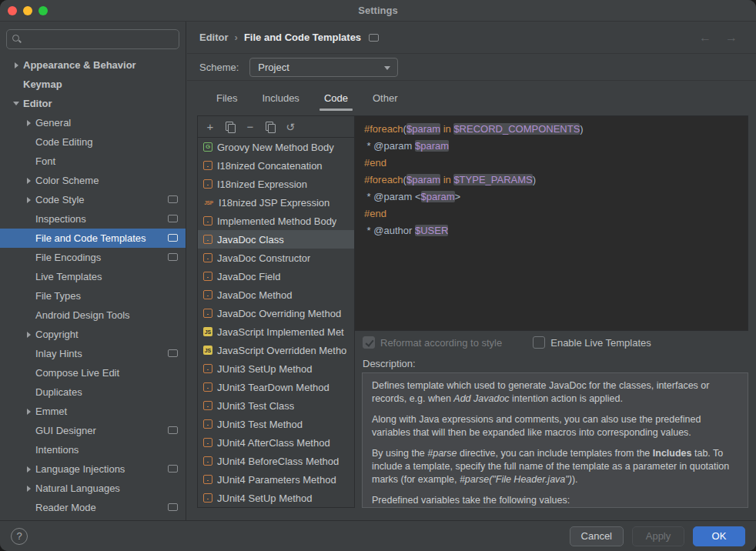 Image resolution: width=756 pixels, height=551 pixels. I want to click on scheme-dropdown: Project, so click(323, 68).